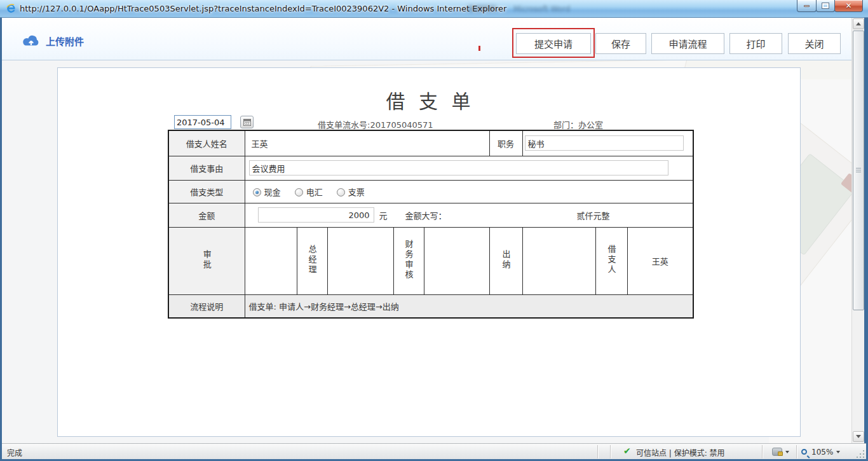  I want to click on status-bar: 完成 ✔ 可信站点 | 保护模式: 禁用 105%, so click(434, 451).